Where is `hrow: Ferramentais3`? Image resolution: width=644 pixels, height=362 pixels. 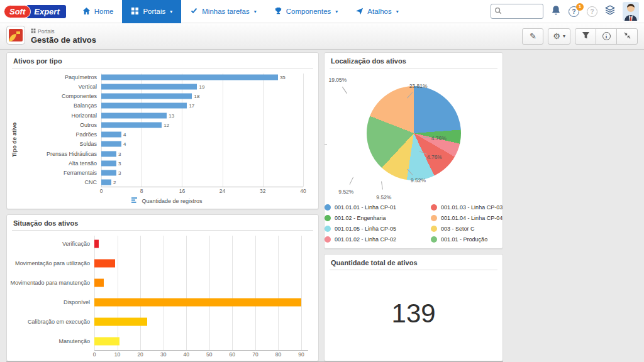
hrow: Ferramentais3 is located at coordinates (167, 173).